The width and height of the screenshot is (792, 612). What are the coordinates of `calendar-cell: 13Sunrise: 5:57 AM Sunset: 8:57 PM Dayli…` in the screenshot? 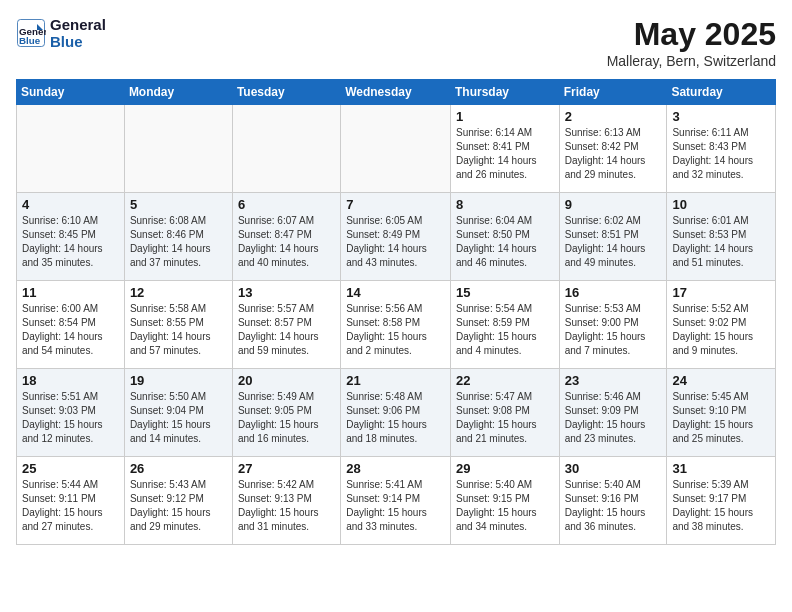 It's located at (286, 325).